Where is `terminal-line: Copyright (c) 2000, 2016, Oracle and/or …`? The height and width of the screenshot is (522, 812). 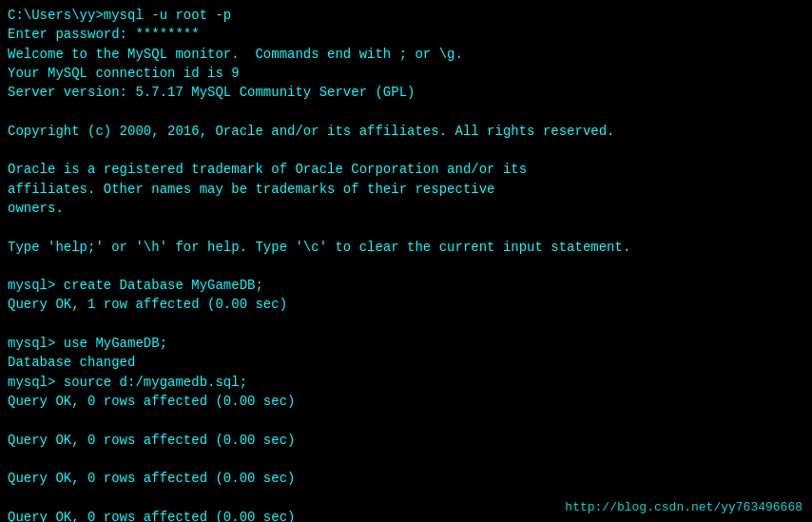
terminal-line: Copyright (c) 2000, 2016, Oracle and/or … is located at coordinates (406, 131).